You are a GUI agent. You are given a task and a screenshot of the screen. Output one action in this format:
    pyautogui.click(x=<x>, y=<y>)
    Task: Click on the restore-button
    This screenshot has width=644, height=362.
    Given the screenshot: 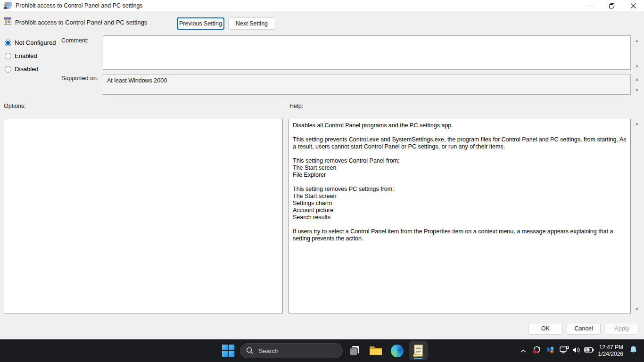 What is the action you would take?
    pyautogui.click(x=611, y=6)
    